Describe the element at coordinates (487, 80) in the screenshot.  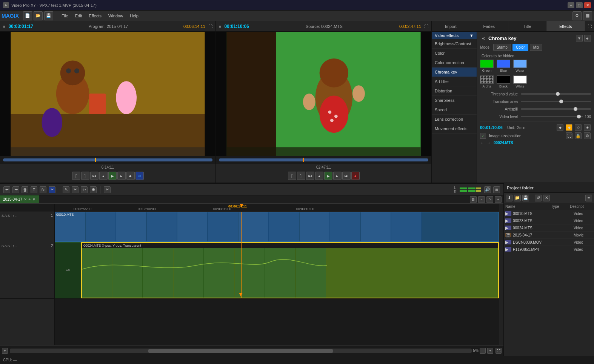
I see `alpha-swatch` at that location.